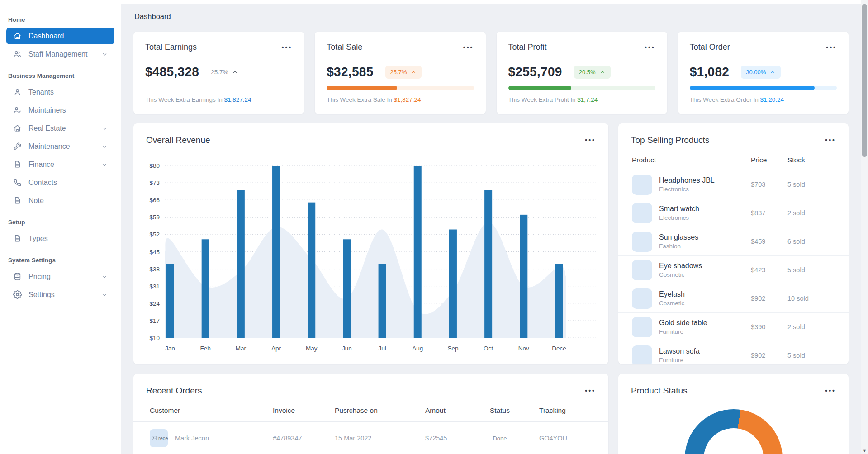 This screenshot has height=454, width=868. I want to click on change-badge: 20.5%, so click(593, 72).